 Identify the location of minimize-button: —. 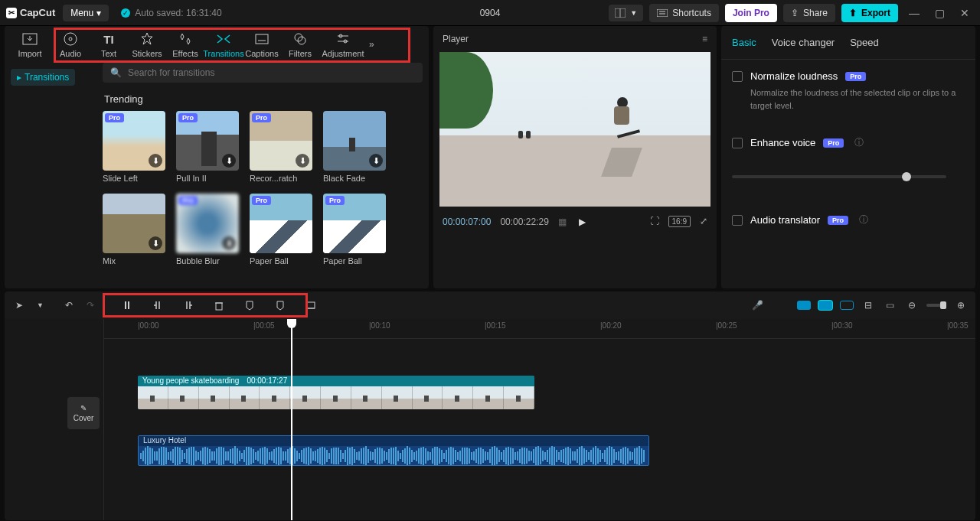
(914, 13).